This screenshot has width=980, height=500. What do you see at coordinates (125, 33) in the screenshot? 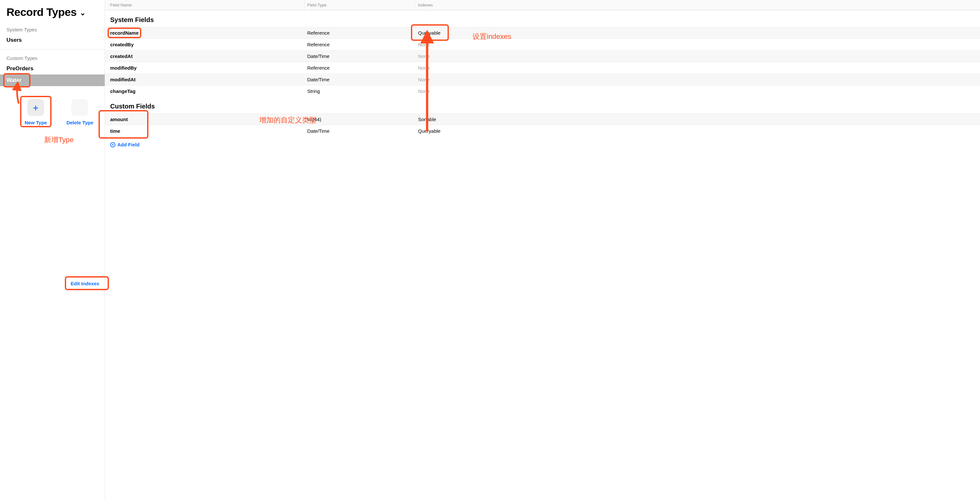
I see `field-name: recordName` at bounding box center [125, 33].